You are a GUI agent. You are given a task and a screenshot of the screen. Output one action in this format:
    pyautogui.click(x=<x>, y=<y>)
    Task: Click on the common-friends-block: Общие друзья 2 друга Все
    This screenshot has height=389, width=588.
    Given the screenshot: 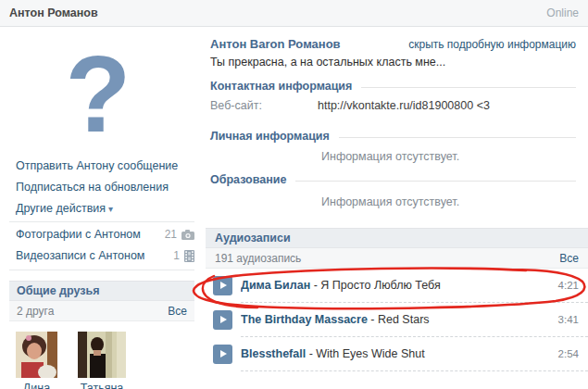 What is the action you would take?
    pyautogui.click(x=102, y=301)
    